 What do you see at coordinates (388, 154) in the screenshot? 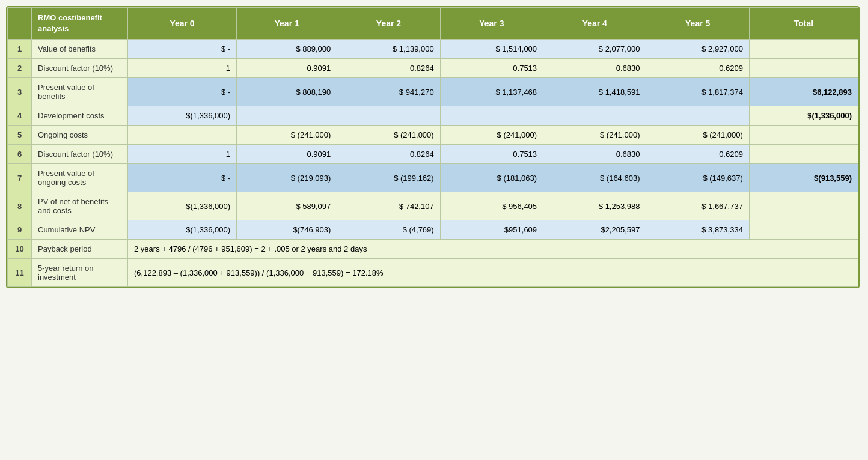
I see `cell-year2: 0.8264` at bounding box center [388, 154].